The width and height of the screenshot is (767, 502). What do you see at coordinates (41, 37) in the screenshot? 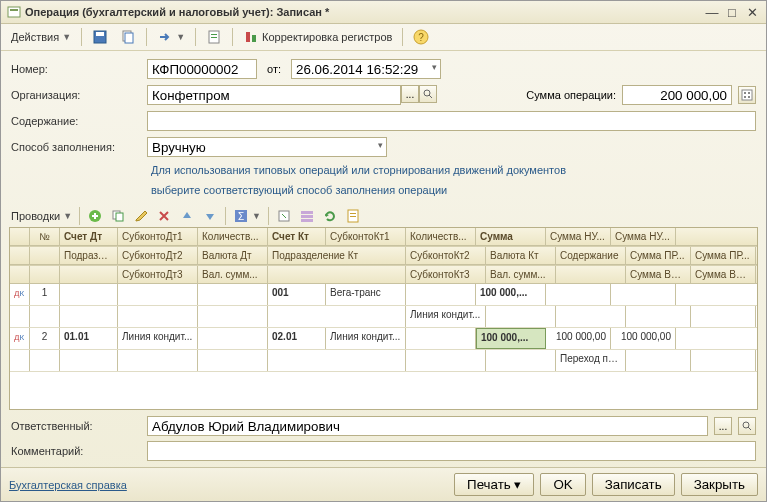
I see `actions-menu: Действия ▼` at bounding box center [41, 37].